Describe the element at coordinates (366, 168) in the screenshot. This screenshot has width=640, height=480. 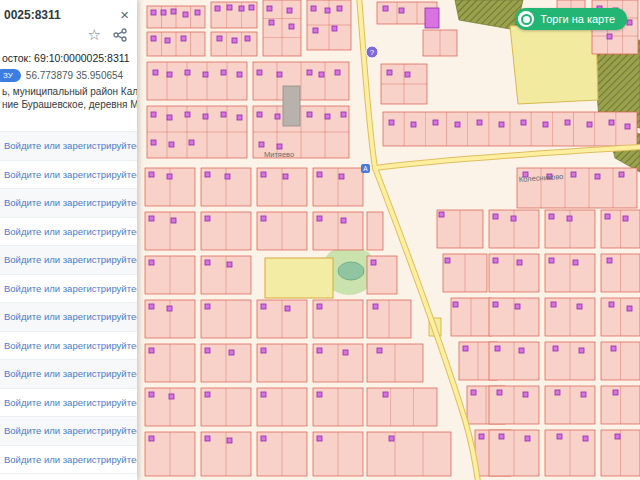
I see `bus-stop-marker: А` at that location.